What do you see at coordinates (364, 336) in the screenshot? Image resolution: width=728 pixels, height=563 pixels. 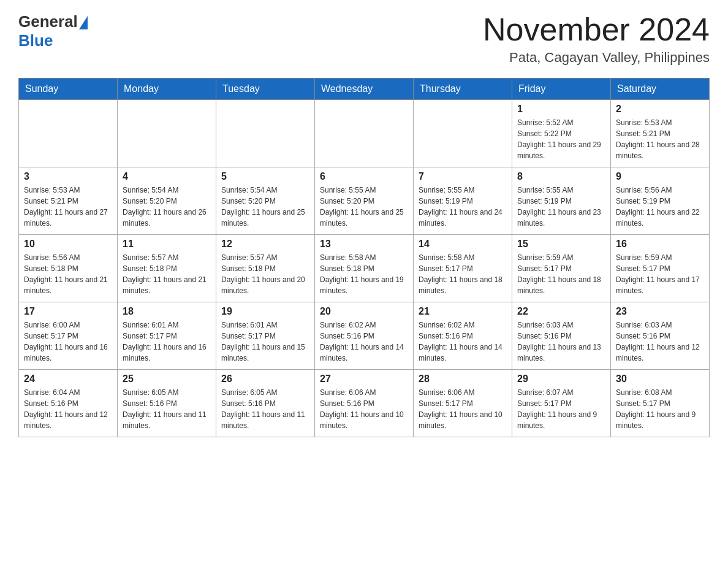 I see `week-row-4: 17Sunrise: 6:00 AMSunset: 5:17 PMDayligh…` at bounding box center [364, 336].